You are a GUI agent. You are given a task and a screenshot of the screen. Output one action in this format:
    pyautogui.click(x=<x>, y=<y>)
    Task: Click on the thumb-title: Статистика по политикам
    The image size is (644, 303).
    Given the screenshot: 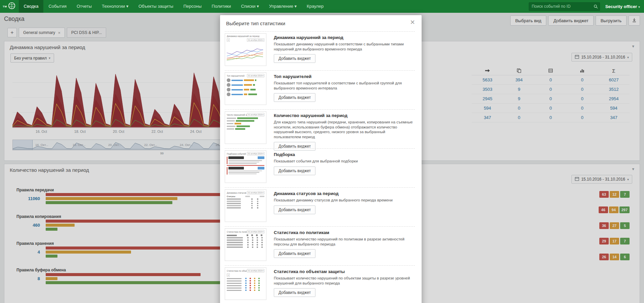 What is the action you would take?
    pyautogui.click(x=237, y=232)
    